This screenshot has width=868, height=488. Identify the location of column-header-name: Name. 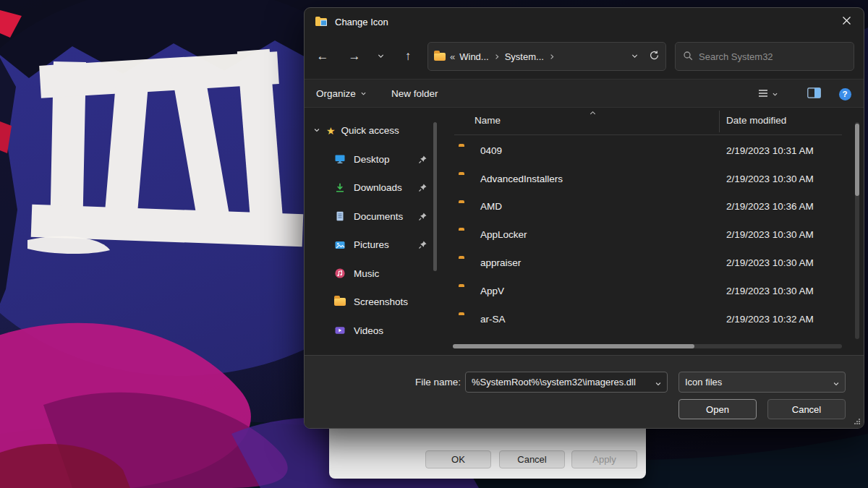
(488, 120).